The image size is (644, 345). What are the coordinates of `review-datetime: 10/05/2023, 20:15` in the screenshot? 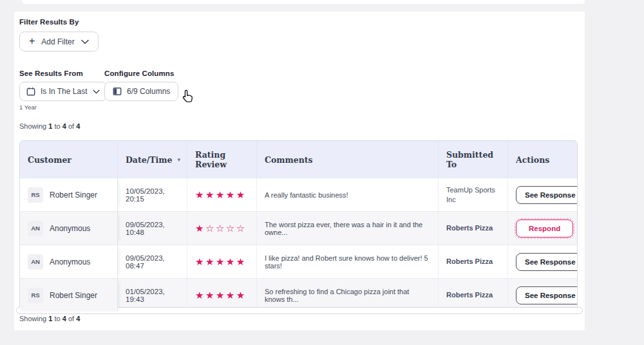 It's located at (153, 194).